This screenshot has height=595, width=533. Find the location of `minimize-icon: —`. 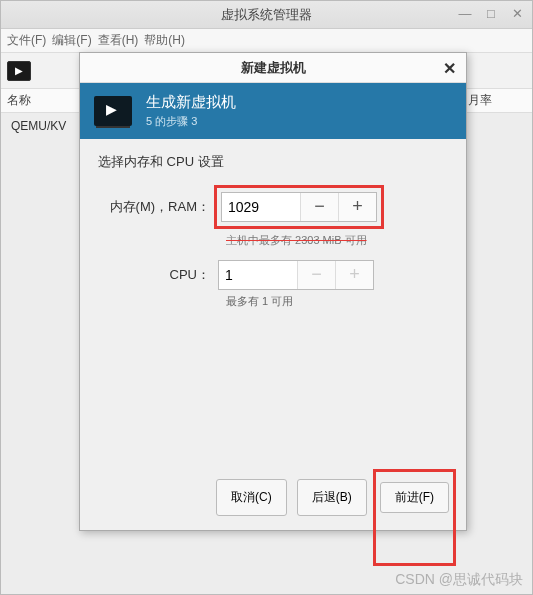

minimize-icon: — is located at coordinates (465, 14).